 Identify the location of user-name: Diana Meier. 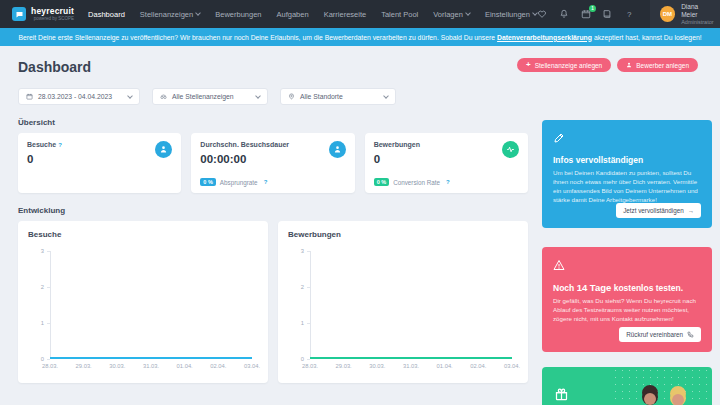
(698, 12).